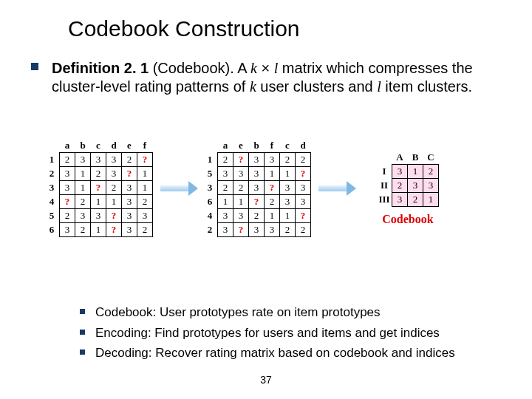 The image size is (532, 399). I want to click on sub-bullet: Decoding: Recover rating matrix based on…, so click(267, 353).